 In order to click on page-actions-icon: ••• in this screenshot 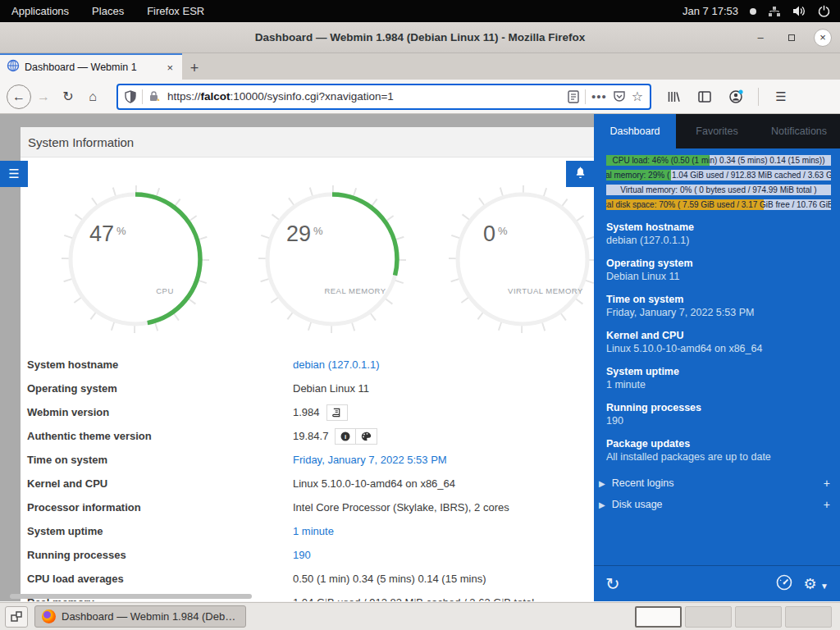, I will do `click(599, 97)`.